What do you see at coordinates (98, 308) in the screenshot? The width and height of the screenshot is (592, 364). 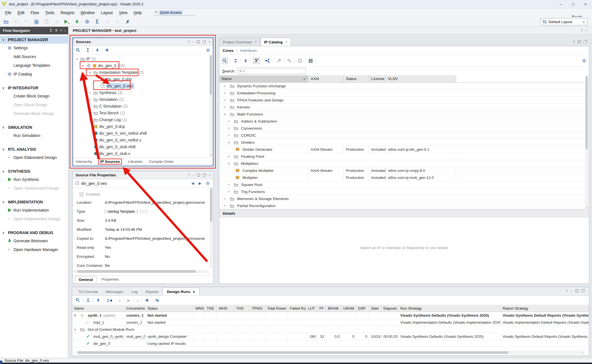 I see `column-name: Name` at bounding box center [98, 308].